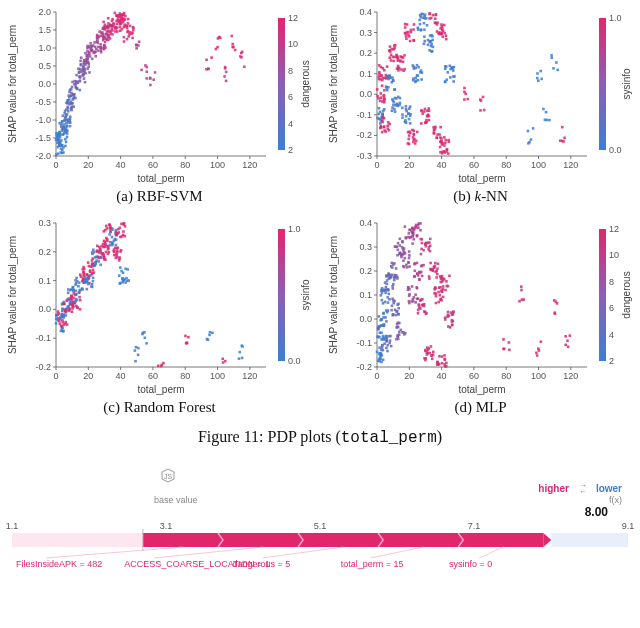 This screenshot has width=640, height=628. What do you see at coordinates (334, 84) in the screenshot?
I see `svg-text: SHAP value for total_perm` at bounding box center [334, 84].